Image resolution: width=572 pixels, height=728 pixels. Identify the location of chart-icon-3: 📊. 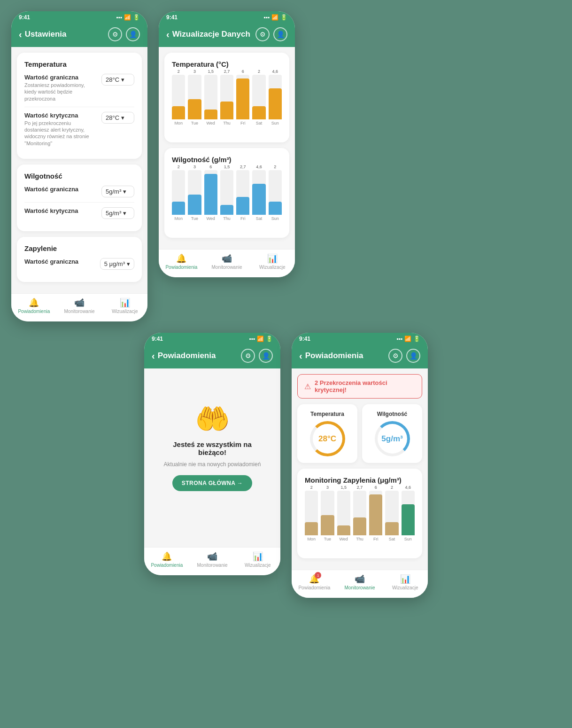
(258, 556).